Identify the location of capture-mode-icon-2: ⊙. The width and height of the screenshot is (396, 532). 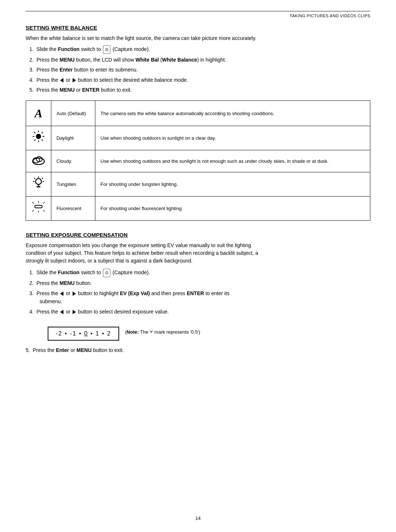
(107, 273).